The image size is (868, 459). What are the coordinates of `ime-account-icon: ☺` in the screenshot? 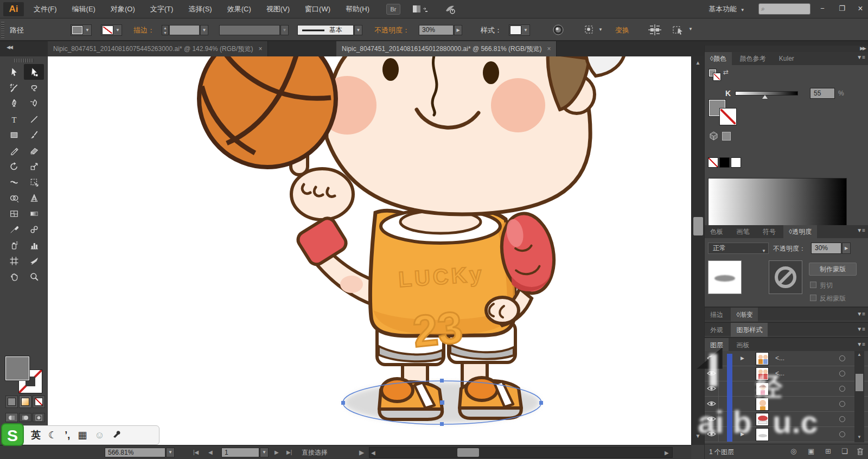 It's located at (99, 435).